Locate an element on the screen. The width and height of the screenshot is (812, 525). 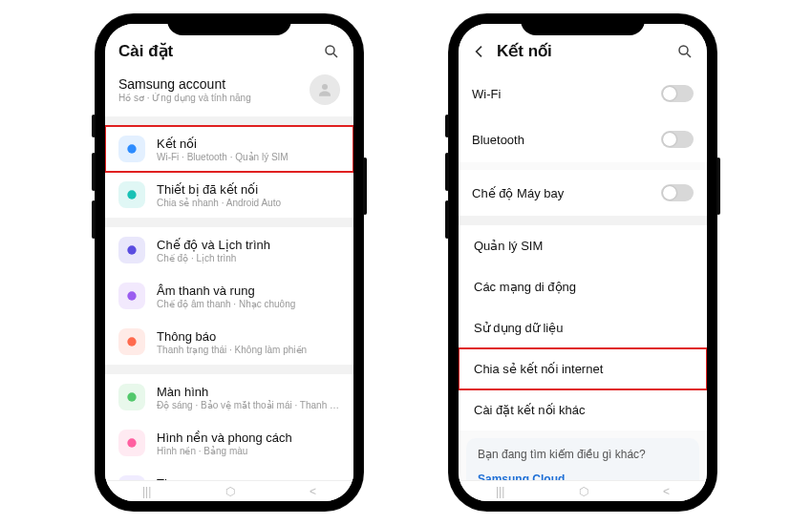
settings-row-devices: Thiết bị đã kết nốiChia sẻ nhanh · Andro… is located at coordinates (229, 195).